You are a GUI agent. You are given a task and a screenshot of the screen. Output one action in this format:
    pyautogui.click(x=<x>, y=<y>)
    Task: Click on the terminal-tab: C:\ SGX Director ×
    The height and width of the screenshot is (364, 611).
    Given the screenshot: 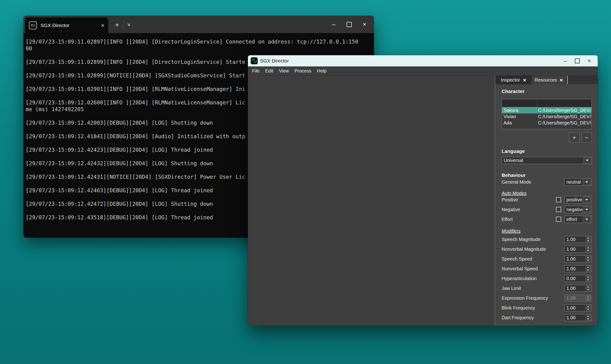 What is the action you would take?
    pyautogui.click(x=67, y=25)
    